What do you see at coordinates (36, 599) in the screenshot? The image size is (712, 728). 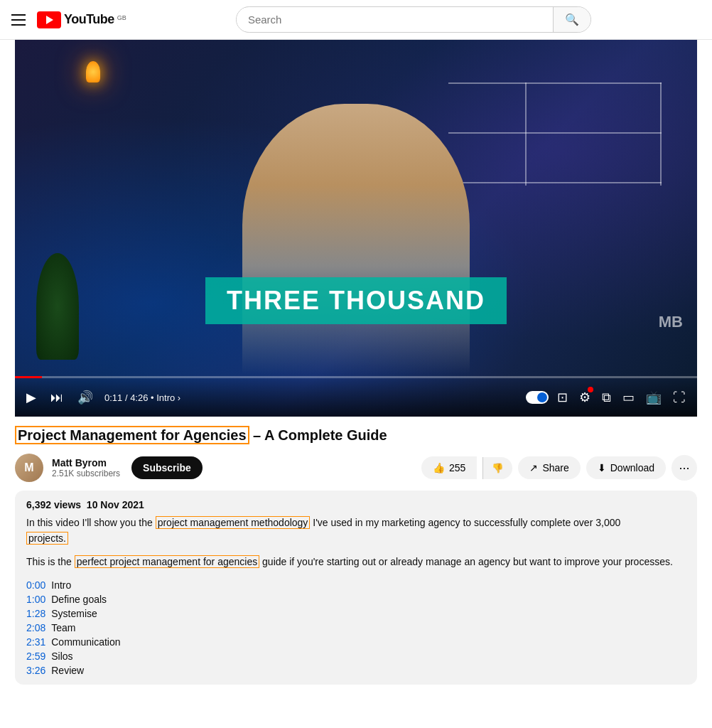 I see `timestamp-link: 1:00` at bounding box center [36, 599].